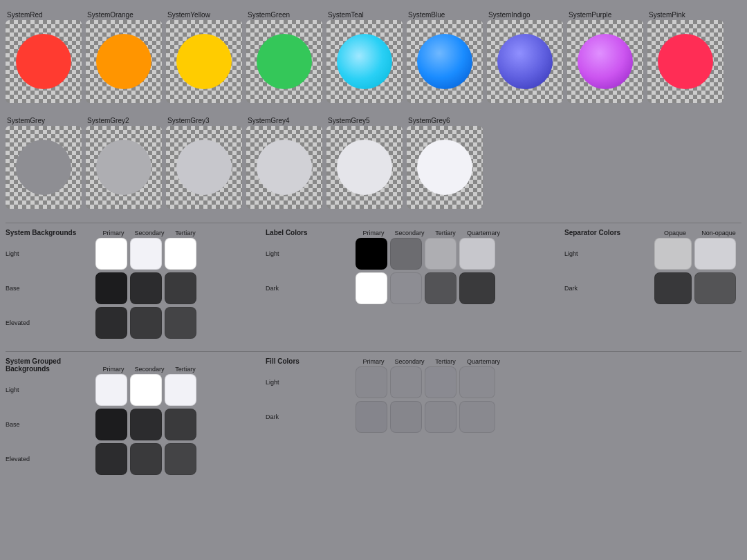 Image resolution: width=747 pixels, height=560 pixels. Describe the element at coordinates (44, 57) in the screenshot. I see `color-item-systemred: SystemRed` at that location.